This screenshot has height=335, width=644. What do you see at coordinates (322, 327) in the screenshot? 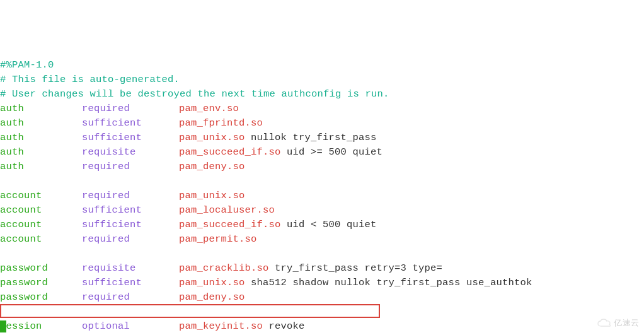
I see `pam-rule-line: sessionoptionalpam_keyinit.so revoke` at bounding box center [322, 327].